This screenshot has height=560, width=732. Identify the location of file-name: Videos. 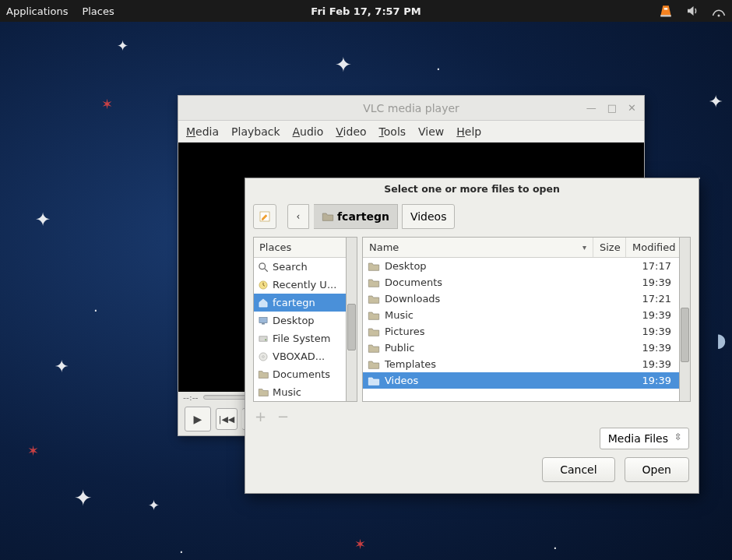
(402, 380).